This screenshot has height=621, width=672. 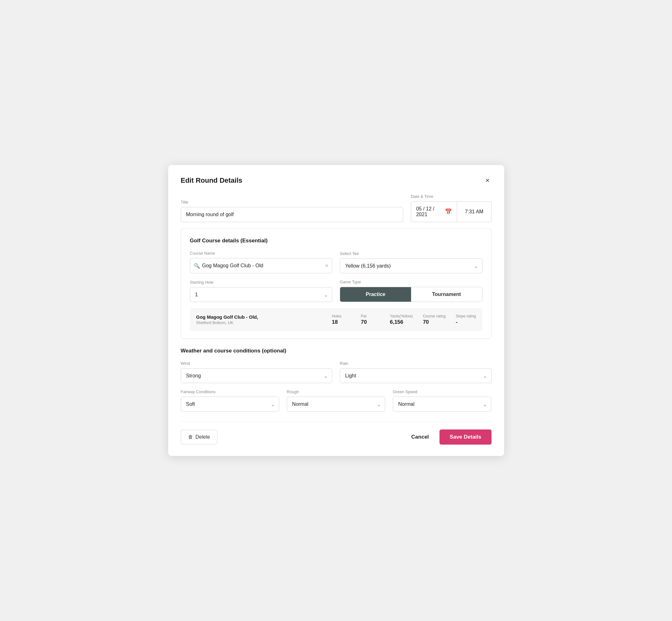 What do you see at coordinates (259, 320) in the screenshot?
I see `course-info-name: Gog Magog Golf Club - Old, Shelford Bott…` at bounding box center [259, 320].